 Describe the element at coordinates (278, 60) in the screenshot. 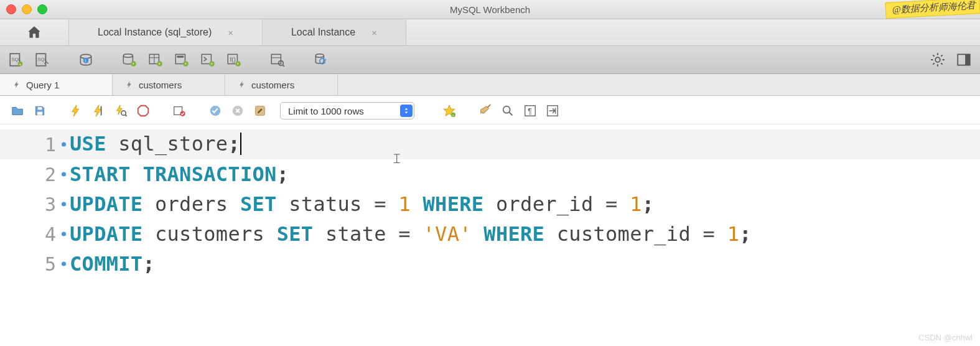

I see `search-table-button` at that location.